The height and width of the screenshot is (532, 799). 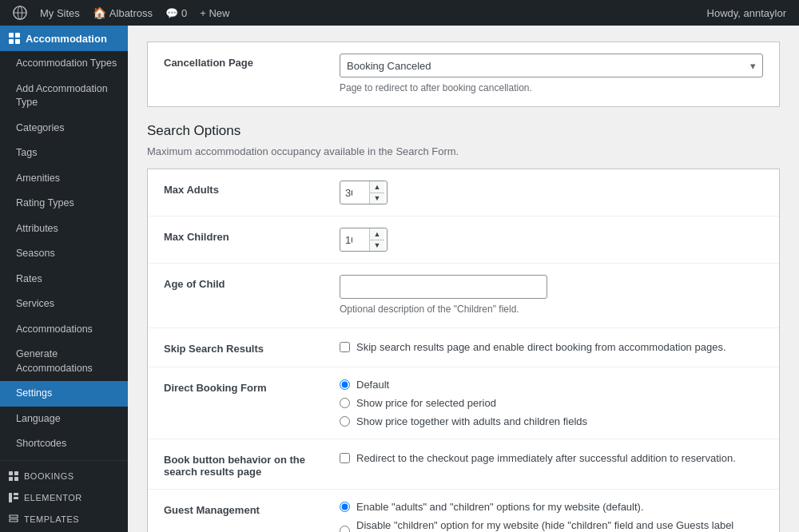 What do you see at coordinates (551, 459) in the screenshot?
I see `book-button-behavior-field: Redirect to the checkout page immediatel…` at bounding box center [551, 459].